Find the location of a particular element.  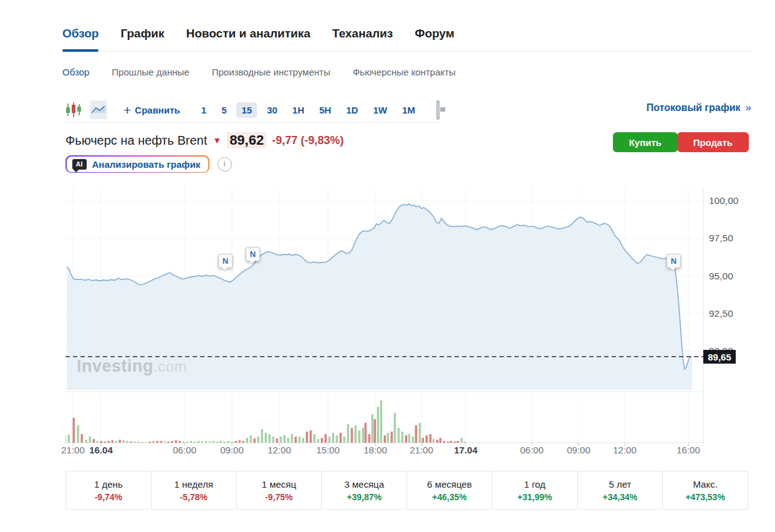

perf-cell: 1 год+31,99% is located at coordinates (535, 490).